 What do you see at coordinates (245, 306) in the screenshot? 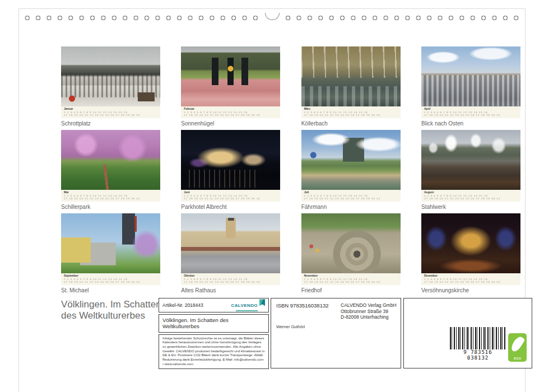
I see `calvendo-wordmark: CALVENDO` at bounding box center [245, 306].